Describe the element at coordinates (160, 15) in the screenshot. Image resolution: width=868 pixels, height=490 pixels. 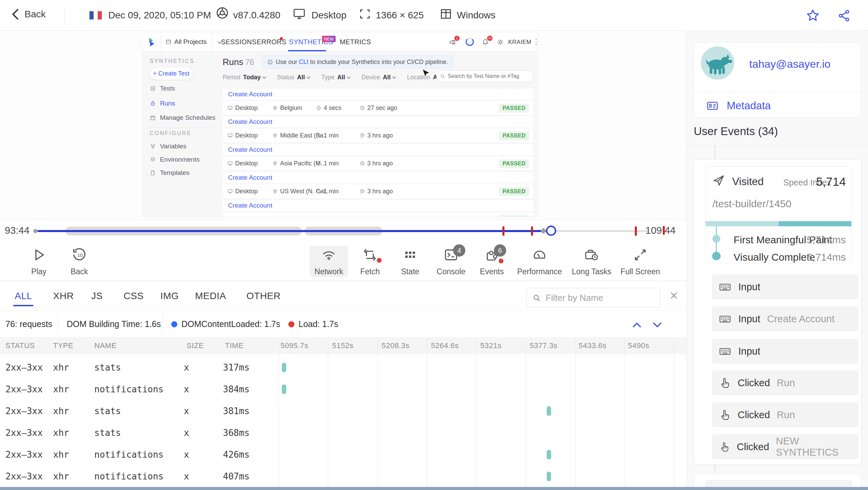
I see `session-date: Dec 09, 2020, 05:10 PM` at that location.